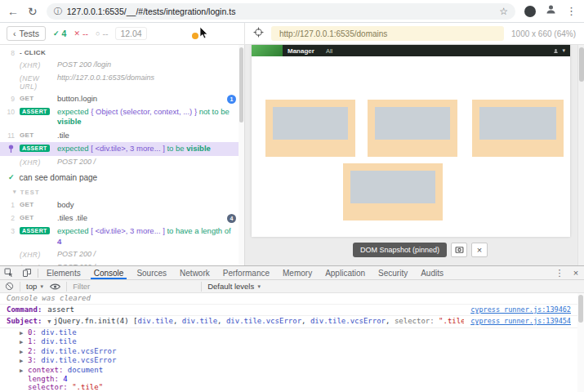 The width and height of the screenshot is (584, 392). What do you see at coordinates (247, 273) in the screenshot?
I see `tab-performance: Performance` at bounding box center [247, 273].